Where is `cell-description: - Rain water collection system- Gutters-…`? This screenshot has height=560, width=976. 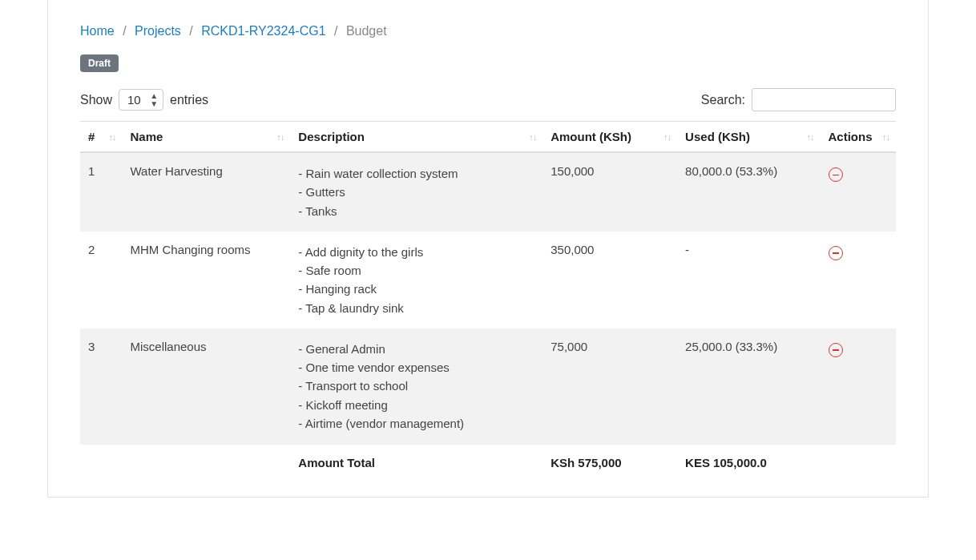 cell-description: - Rain water collection system- Gutters-… is located at coordinates (417, 192).